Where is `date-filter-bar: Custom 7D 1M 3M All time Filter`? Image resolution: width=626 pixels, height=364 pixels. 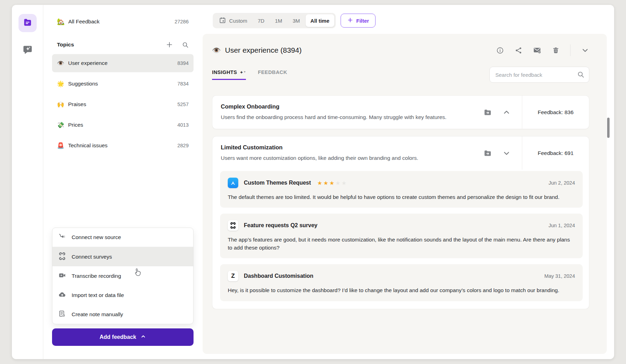 date-filter-bar: Custom 7D 1M 3M All time Filter is located at coordinates (410, 21).